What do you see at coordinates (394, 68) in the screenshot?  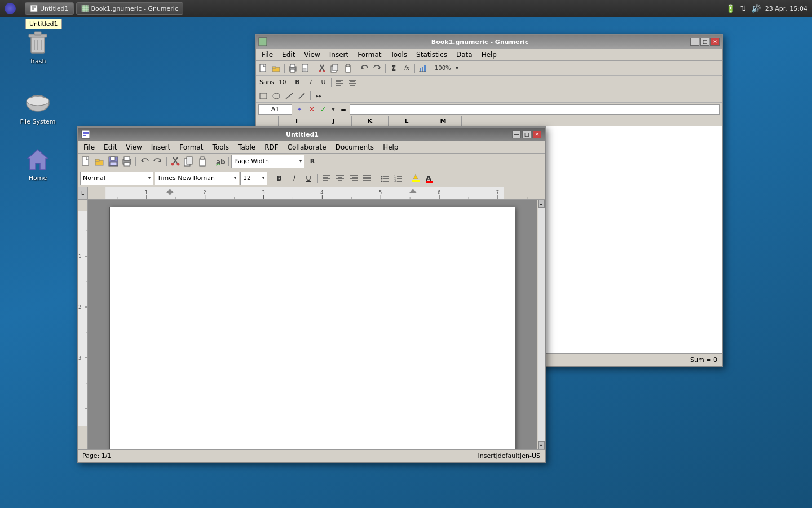 I see `gnumeric-sum-btn: Σ` at bounding box center [394, 68].